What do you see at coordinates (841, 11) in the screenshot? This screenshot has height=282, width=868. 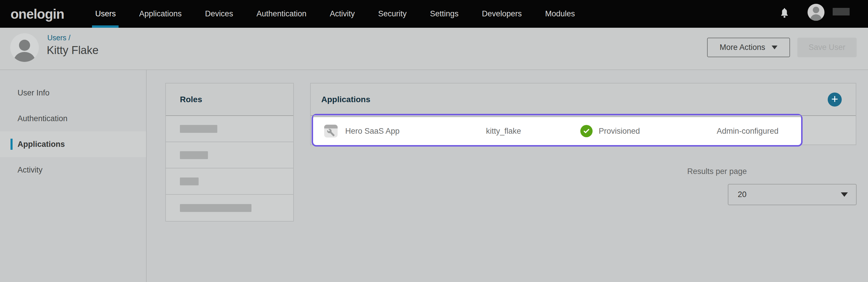 I see `redacted-account-label` at bounding box center [841, 11].